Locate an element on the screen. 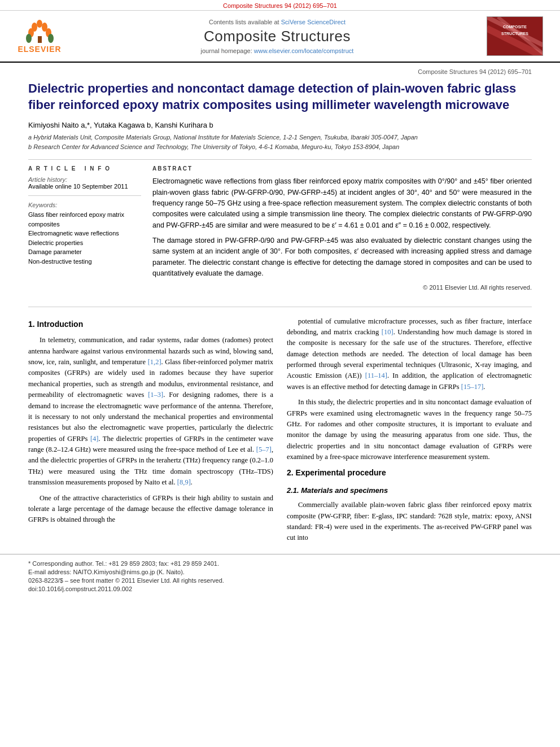 This screenshot has height=747, width=560. sciverse-link: SciVerse ScienceDirect is located at coordinates (313, 22).